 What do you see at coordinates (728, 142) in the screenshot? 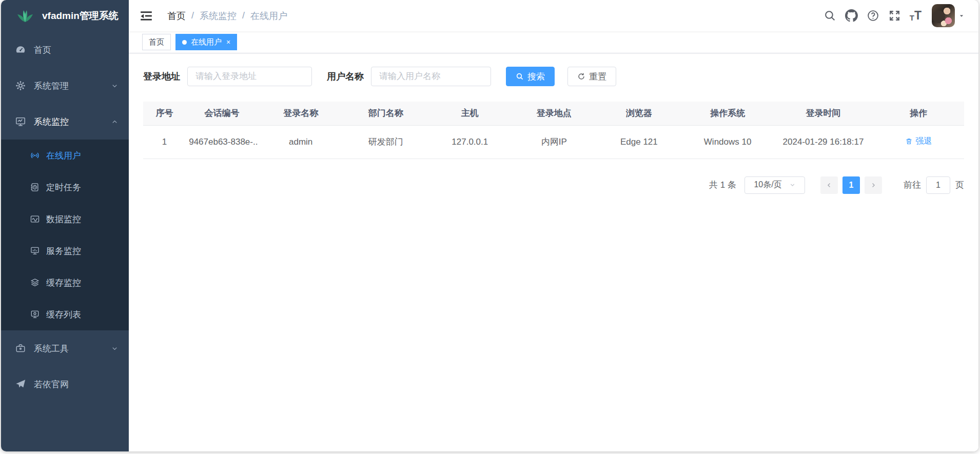
I see `cell-os: Windows 10` at bounding box center [728, 142].